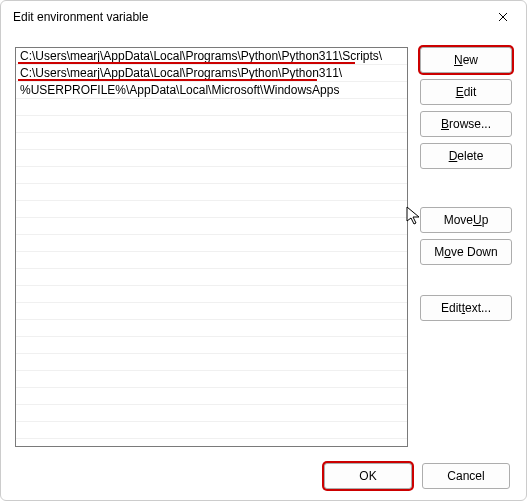 This screenshot has width=527, height=501. I want to click on label: Move, so click(458, 220).